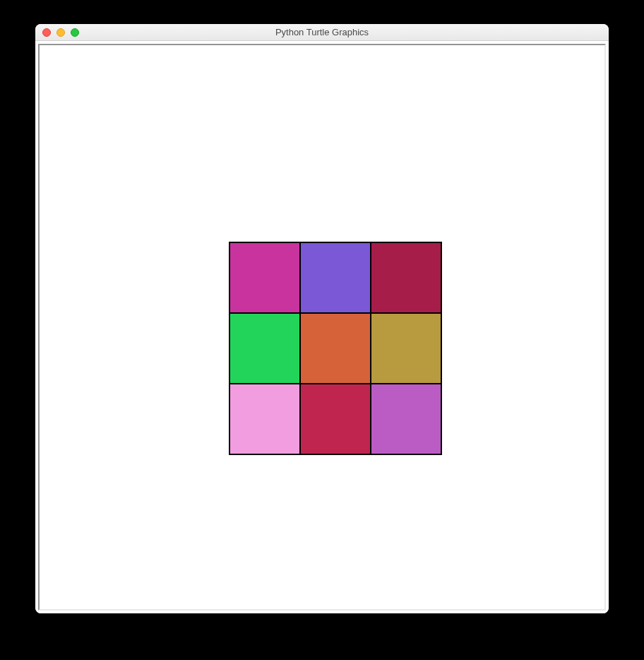 This screenshot has width=644, height=660. Describe the element at coordinates (75, 33) in the screenshot. I see `zoom-icon` at that location.